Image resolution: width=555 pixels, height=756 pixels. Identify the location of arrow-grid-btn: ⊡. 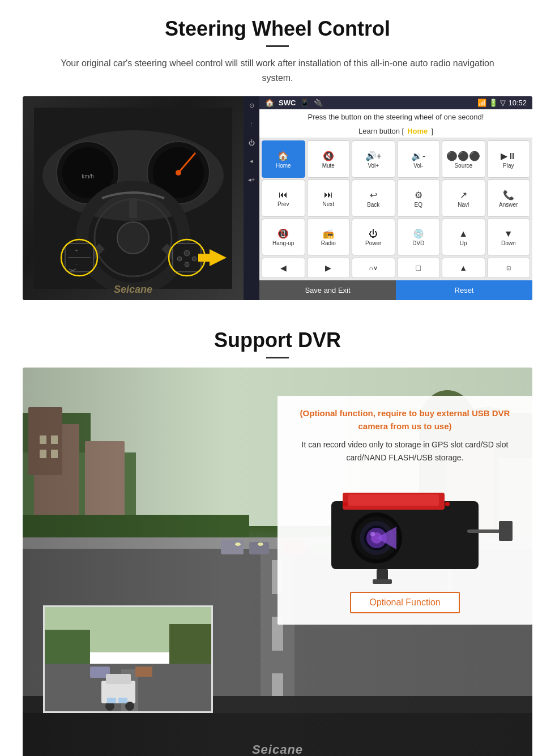
(509, 268).